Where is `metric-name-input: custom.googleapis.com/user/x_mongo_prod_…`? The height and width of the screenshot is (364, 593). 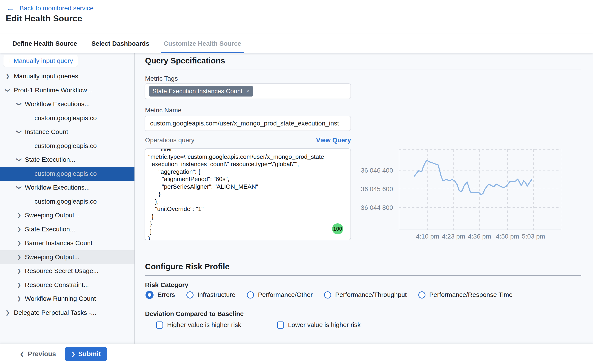 metric-name-input: custom.googleapis.com/user/x_mongo_prod_… is located at coordinates (248, 123).